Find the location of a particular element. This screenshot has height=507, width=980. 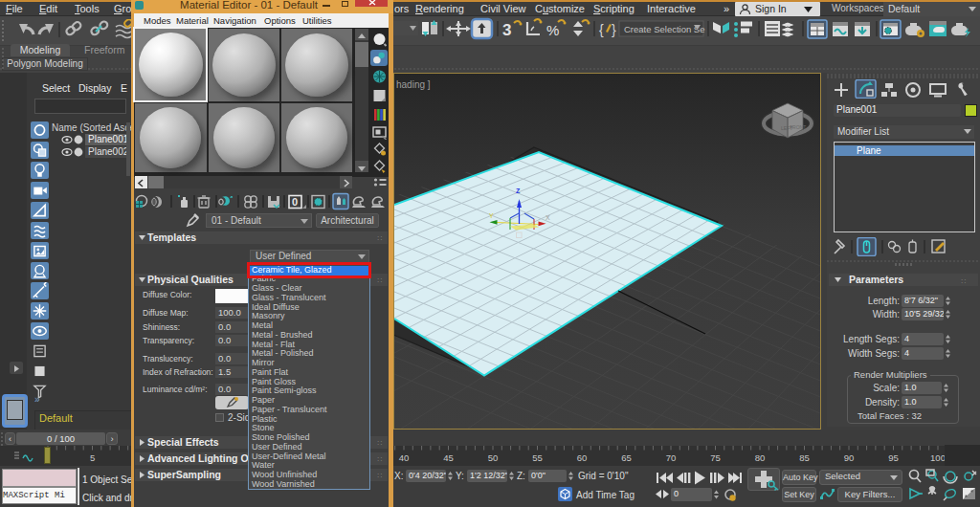

svg-text: Z is located at coordinates (519, 191).